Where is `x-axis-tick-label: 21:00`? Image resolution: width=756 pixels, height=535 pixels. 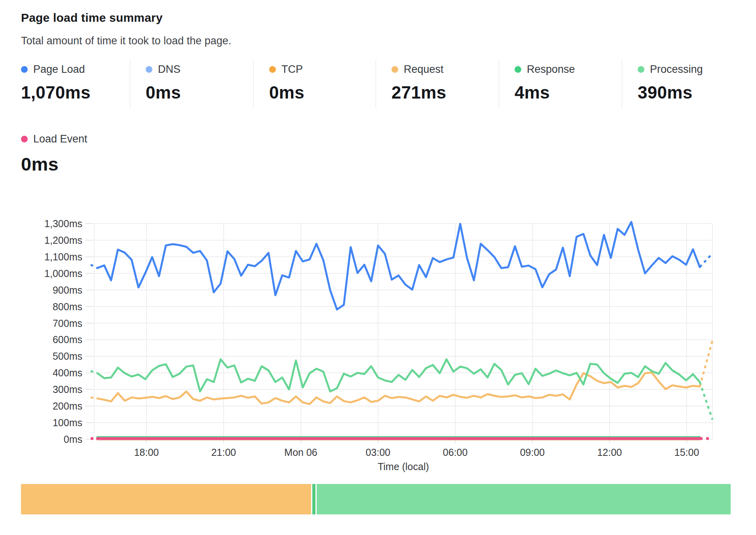
x-axis-tick-label: 21:00 is located at coordinates (224, 452).